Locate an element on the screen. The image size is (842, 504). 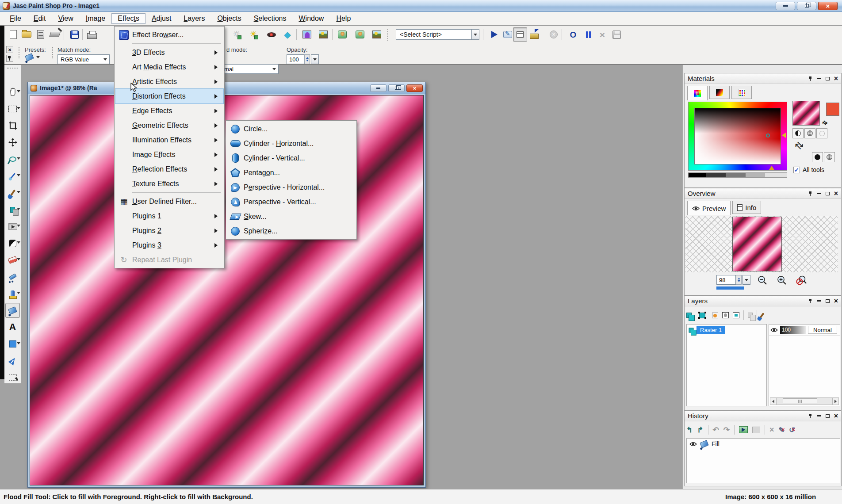
submenu-item-perspective-vertical: Perspective - Vertical... is located at coordinates (291, 202).